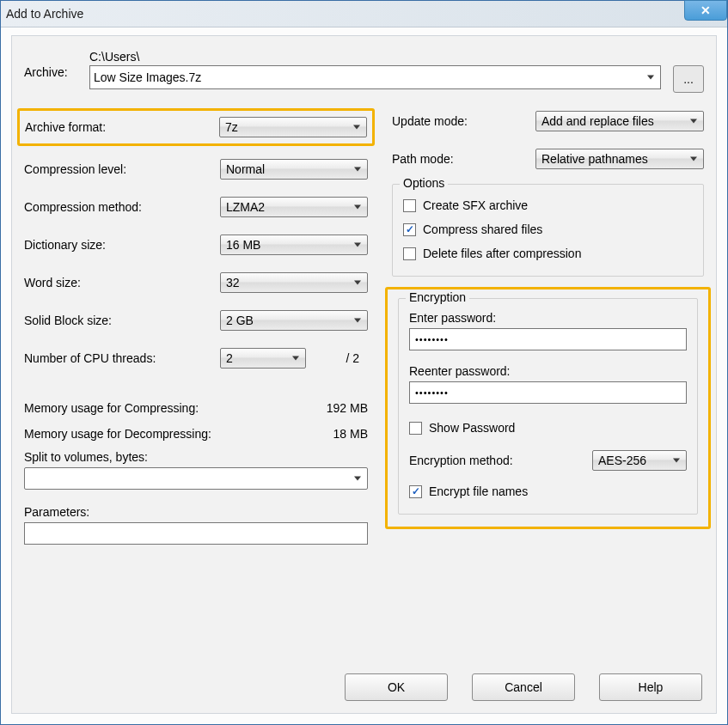 The width and height of the screenshot is (728, 725). Describe the element at coordinates (595, 159) in the screenshot. I see `pathmode-value: Relative pathnames` at that location.